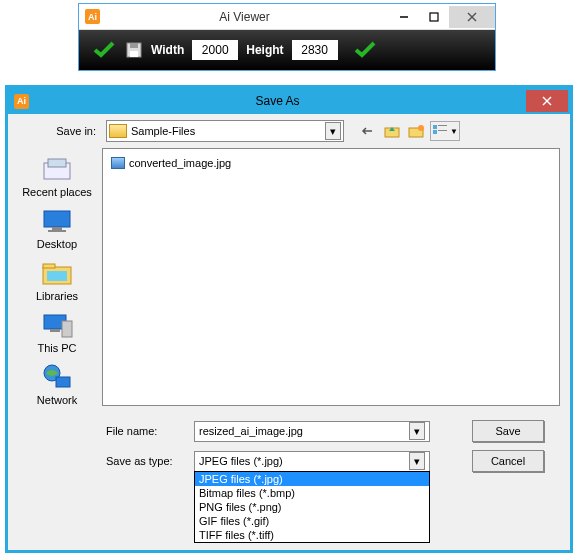 The image size is (579, 560). Describe the element at coordinates (312, 507) in the screenshot. I see `savetype-dropdown: JPEG files (*.jpg)Bitmap files (*.bmp)PN…` at that location.